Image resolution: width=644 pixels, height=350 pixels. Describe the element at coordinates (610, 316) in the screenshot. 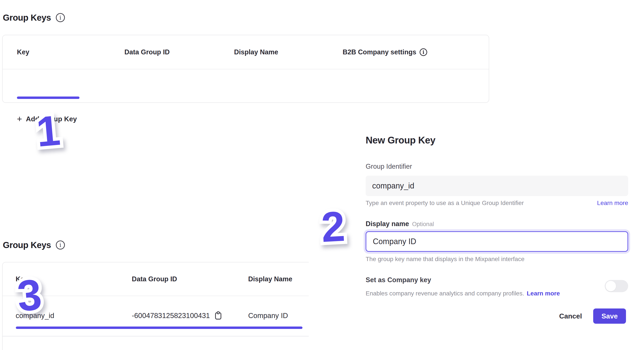

I see `save-button: Save` at that location.